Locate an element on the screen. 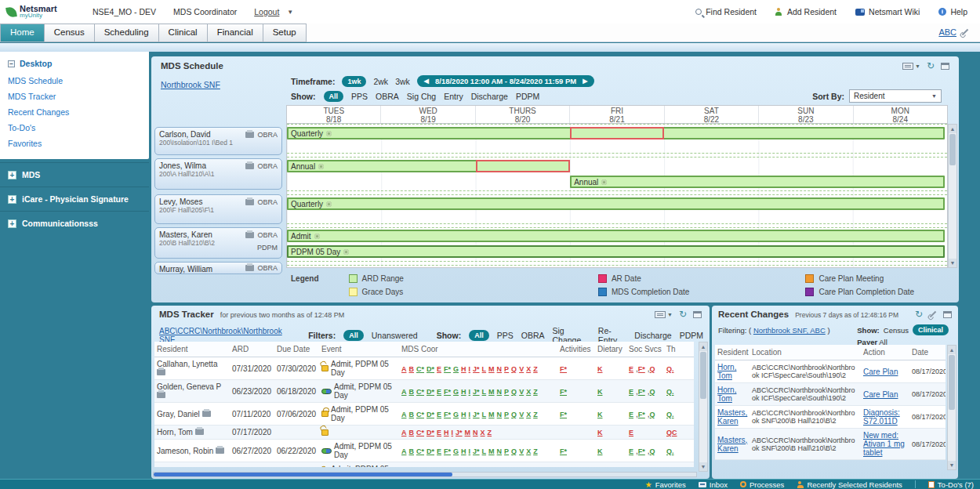 Image resolution: width=980 pixels, height=489 pixels. sidebar-item-recent-changes: Recent Changes is located at coordinates (78, 112).